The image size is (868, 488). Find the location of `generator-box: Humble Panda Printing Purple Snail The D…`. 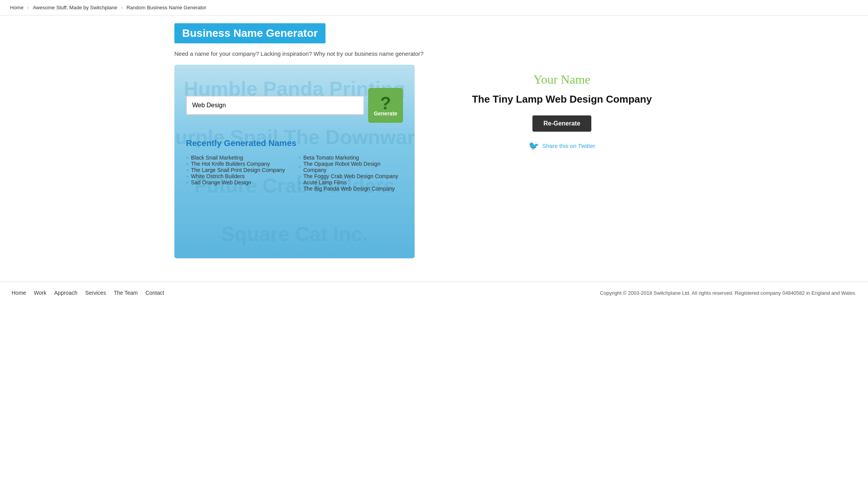

generator-box: Humble Panda Printing Purple Snail The D… is located at coordinates (294, 162).